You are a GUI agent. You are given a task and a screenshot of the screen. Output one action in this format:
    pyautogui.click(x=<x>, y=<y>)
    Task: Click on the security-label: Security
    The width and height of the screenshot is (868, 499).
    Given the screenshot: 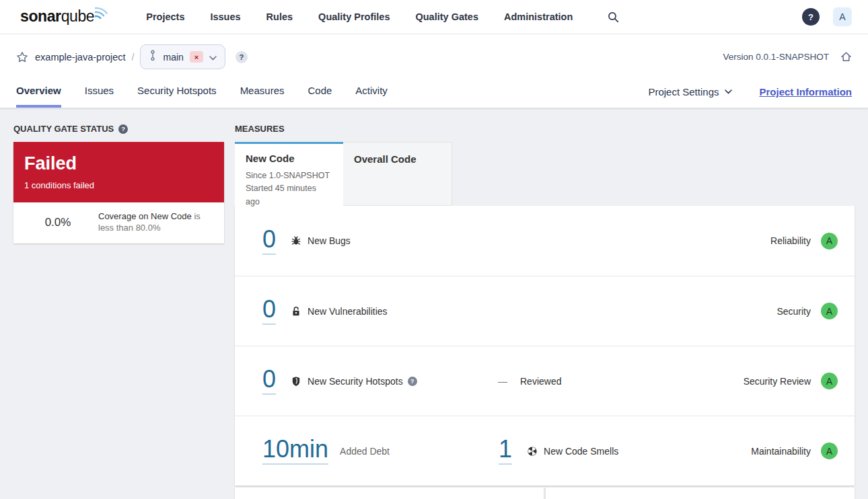 What is the action you would take?
    pyautogui.click(x=794, y=311)
    